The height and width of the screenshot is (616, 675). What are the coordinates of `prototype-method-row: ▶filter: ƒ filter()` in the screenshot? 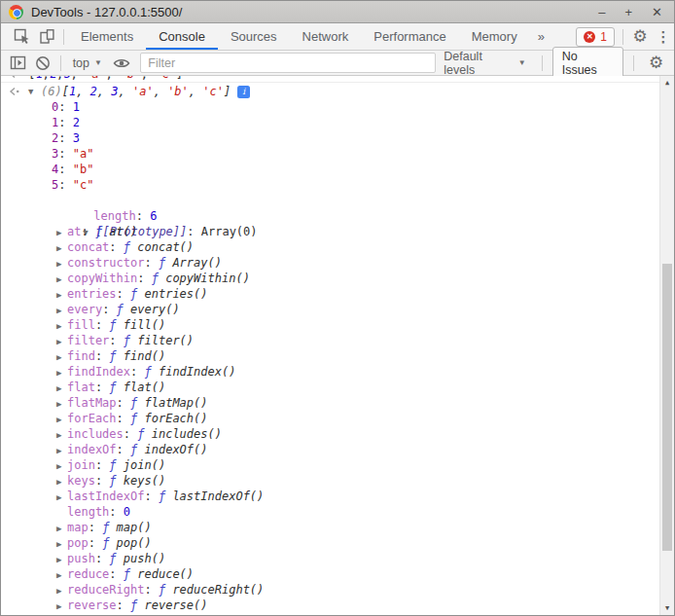 It's located at (331, 341).